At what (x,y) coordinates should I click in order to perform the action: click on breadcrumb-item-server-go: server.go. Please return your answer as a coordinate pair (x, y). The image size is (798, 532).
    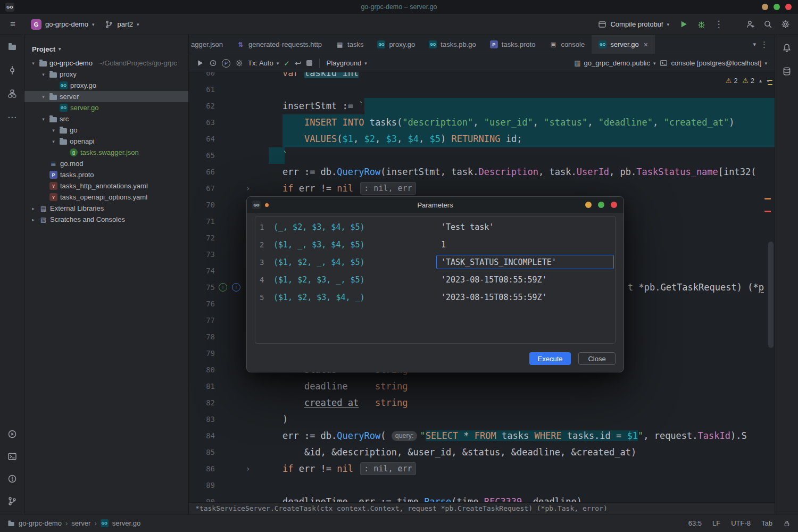
    Looking at the image, I should click on (127, 523).